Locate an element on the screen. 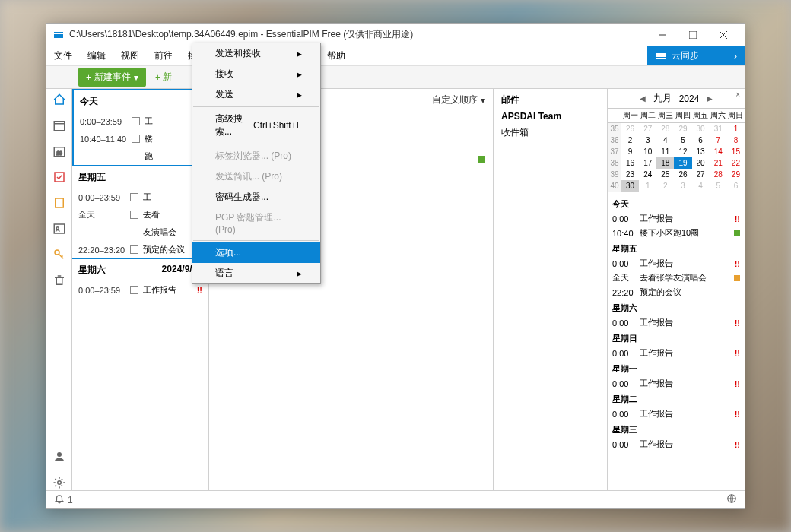 The height and width of the screenshot is (532, 791). menu-item: 语言▶ is located at coordinates (256, 274).